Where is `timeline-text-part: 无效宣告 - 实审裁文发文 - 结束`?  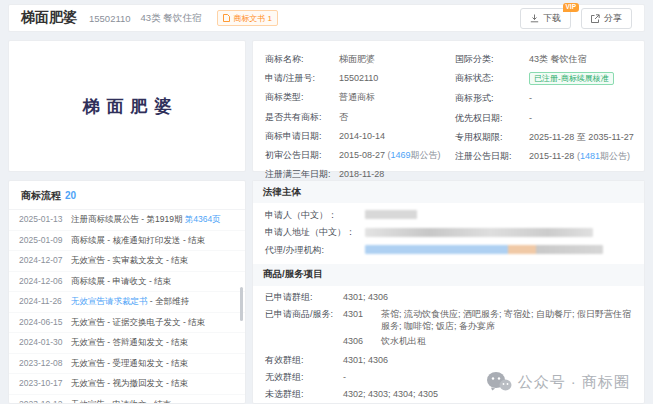
timeline-text-part: 无效宣告 - 实审裁文发文 - 结束 is located at coordinates (130, 260).